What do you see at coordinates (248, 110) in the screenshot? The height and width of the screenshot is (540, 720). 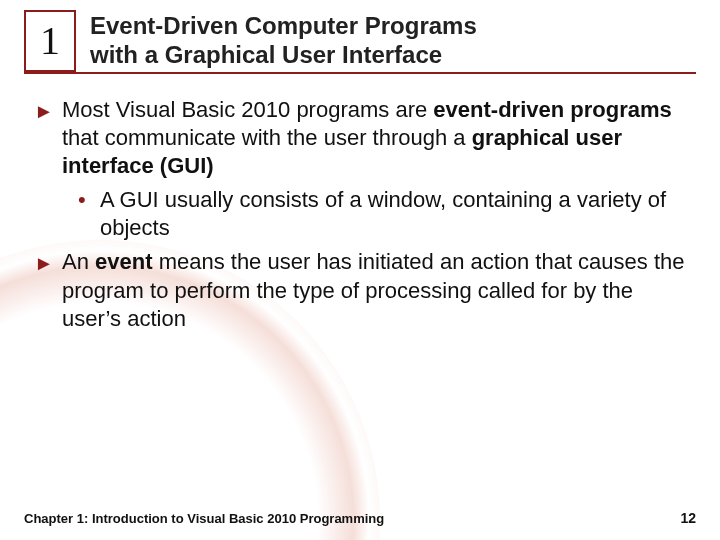 I see `bullet-1-text-a: Most Visual Basic 2010 programs are` at bounding box center [248, 110].